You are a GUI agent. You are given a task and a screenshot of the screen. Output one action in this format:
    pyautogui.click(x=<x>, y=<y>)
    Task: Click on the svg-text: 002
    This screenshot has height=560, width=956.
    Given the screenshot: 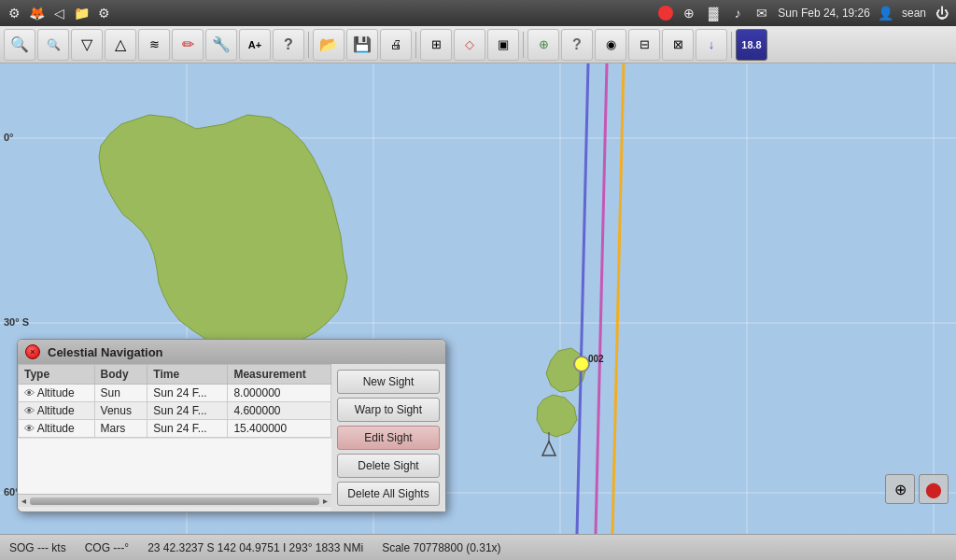 What is the action you would take?
    pyautogui.click(x=596, y=358)
    